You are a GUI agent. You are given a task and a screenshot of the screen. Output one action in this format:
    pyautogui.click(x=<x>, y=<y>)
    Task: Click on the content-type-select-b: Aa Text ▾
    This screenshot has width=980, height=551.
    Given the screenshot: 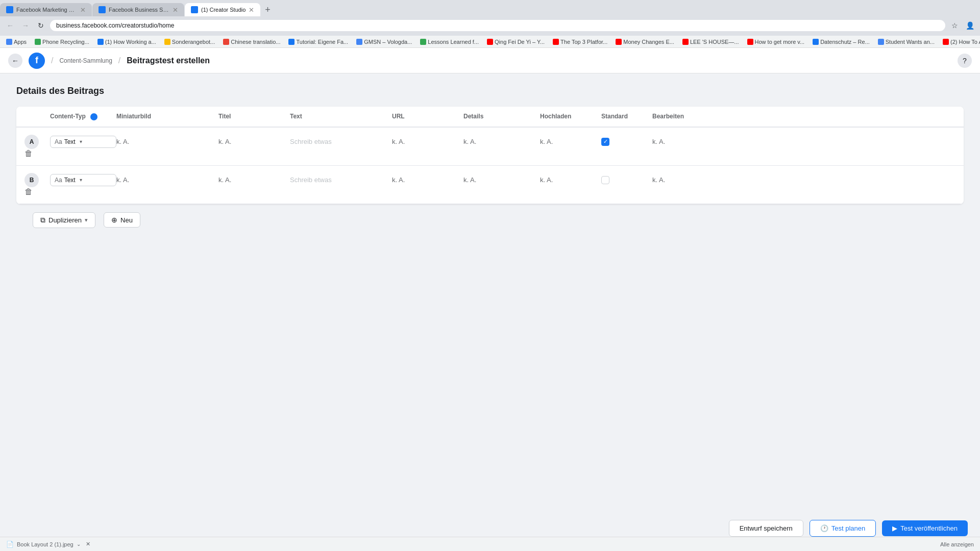 What is the action you would take?
    pyautogui.click(x=83, y=180)
    